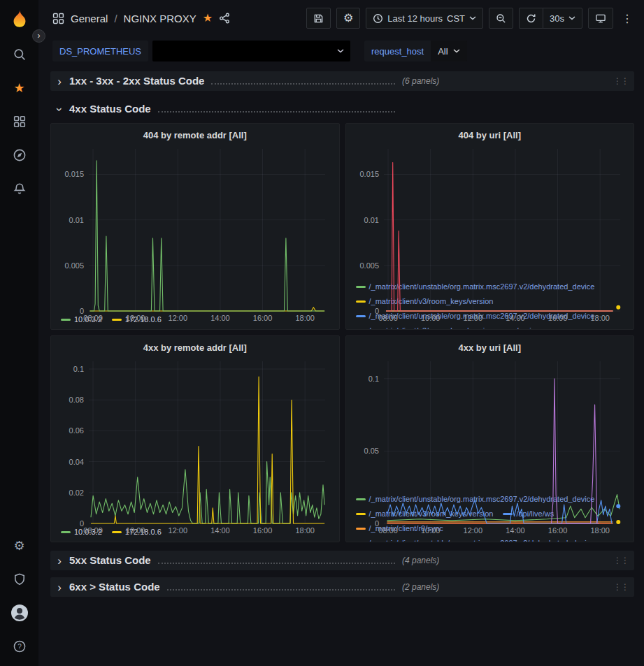  Describe the element at coordinates (77, 493) in the screenshot. I see `svg-text: 0.02` at that location.